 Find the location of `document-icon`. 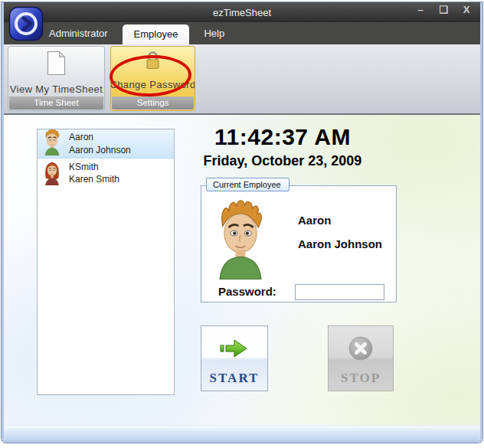

document-icon is located at coordinates (57, 64).